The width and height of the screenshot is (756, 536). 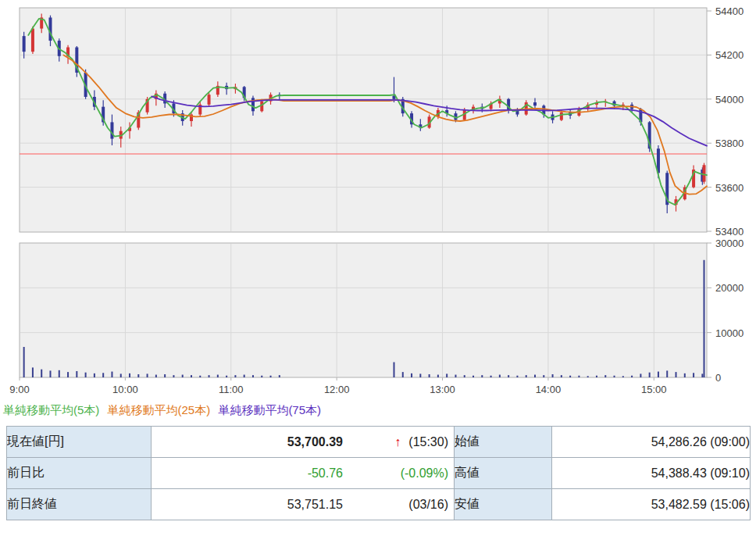 I want to click on high-price-value: 54,388.43 (09:10), so click(x=651, y=473).